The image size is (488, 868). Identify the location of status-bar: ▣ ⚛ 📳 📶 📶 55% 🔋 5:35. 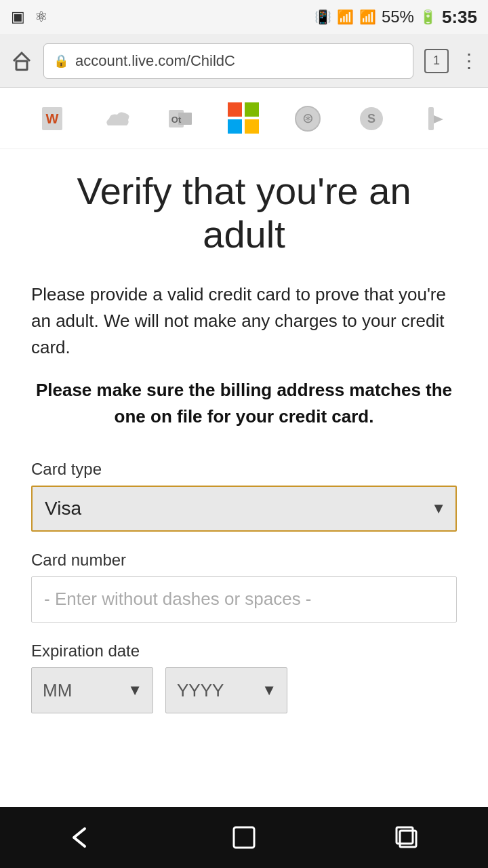
(244, 17).